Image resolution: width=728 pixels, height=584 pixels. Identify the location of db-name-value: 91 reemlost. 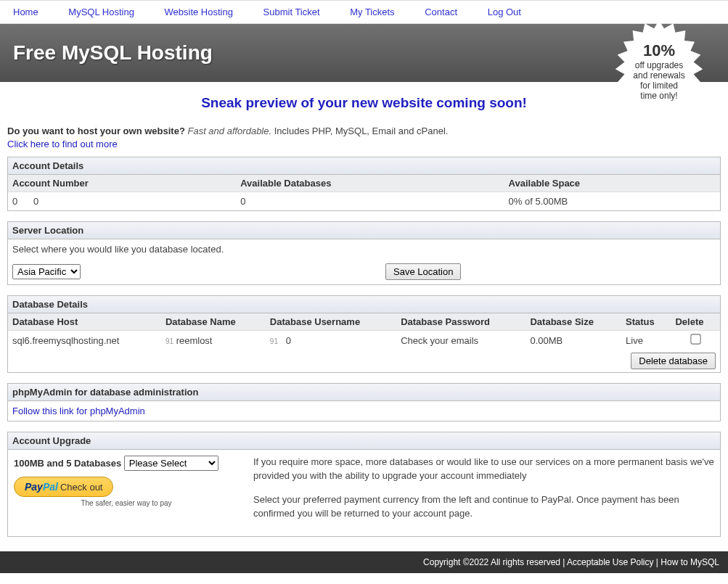
(213, 341).